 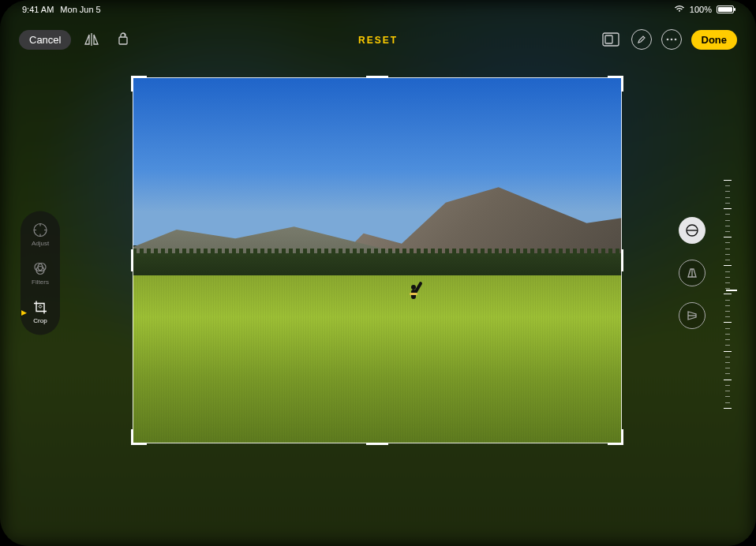 I want to click on crop-handle-right, so click(x=622, y=260).